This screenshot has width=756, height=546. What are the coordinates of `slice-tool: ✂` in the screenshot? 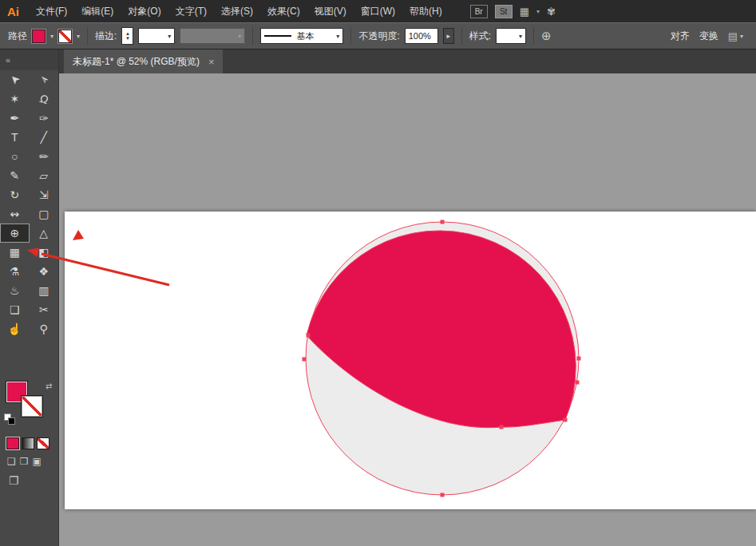 It's located at (45, 310).